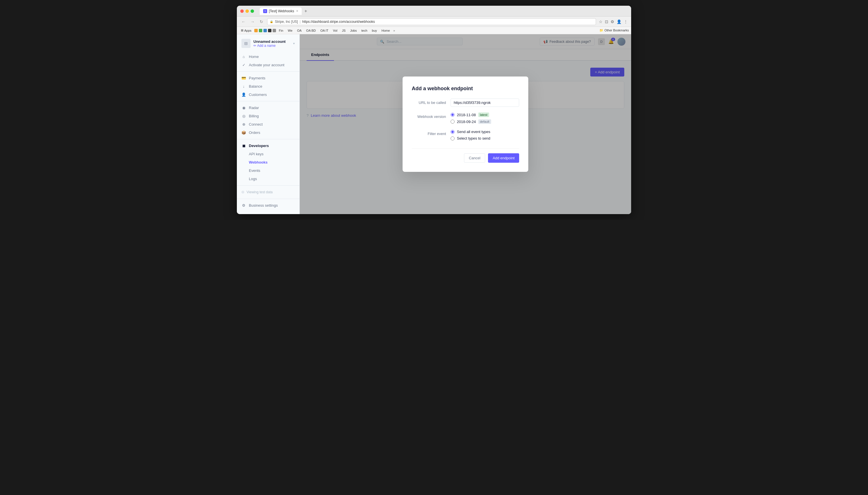 The image size is (868, 495). I want to click on sidebar-item-logs: Logs, so click(268, 179).